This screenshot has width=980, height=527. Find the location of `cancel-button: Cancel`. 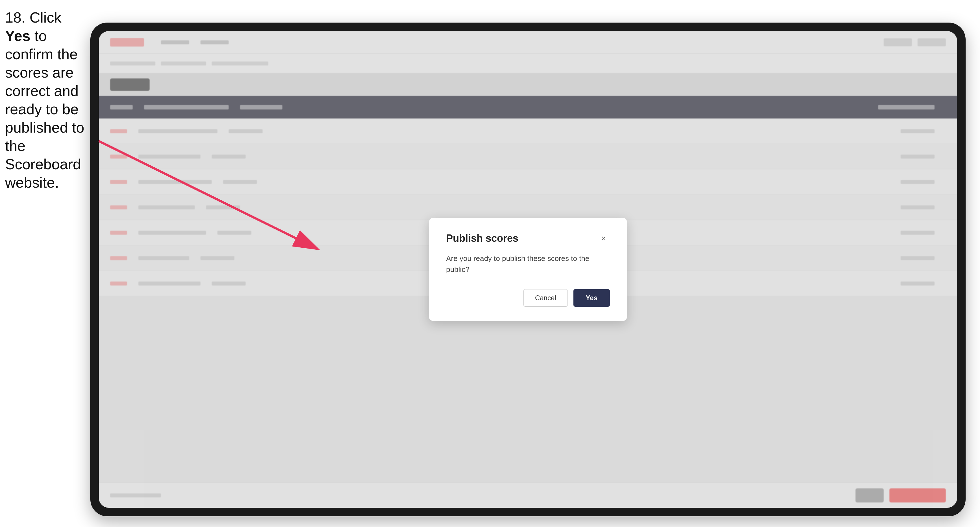

cancel-button: Cancel is located at coordinates (546, 298).